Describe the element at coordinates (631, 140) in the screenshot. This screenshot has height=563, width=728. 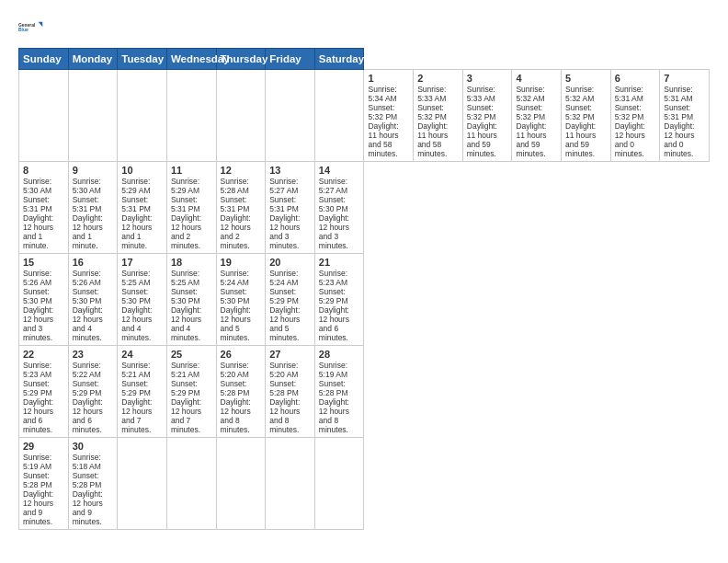
I see `daylight: Daylight: 12 hours and 0 minutes.` at that location.